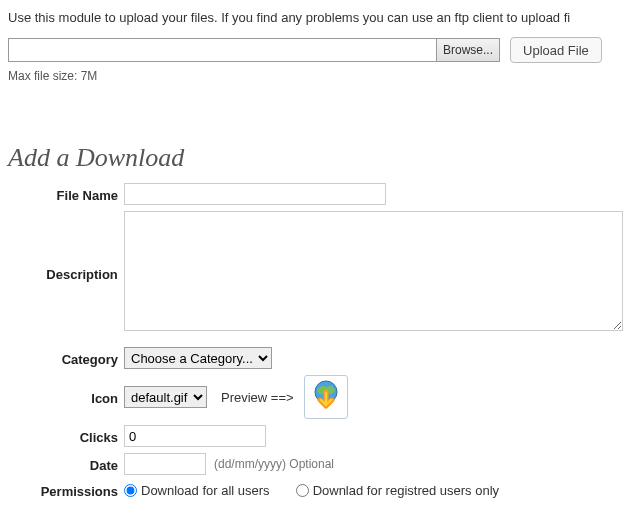 Image resolution: width=631 pixels, height=528 pixels. Describe the element at coordinates (198, 358) in the screenshot. I see `category-select: Choose a Category...` at that location.